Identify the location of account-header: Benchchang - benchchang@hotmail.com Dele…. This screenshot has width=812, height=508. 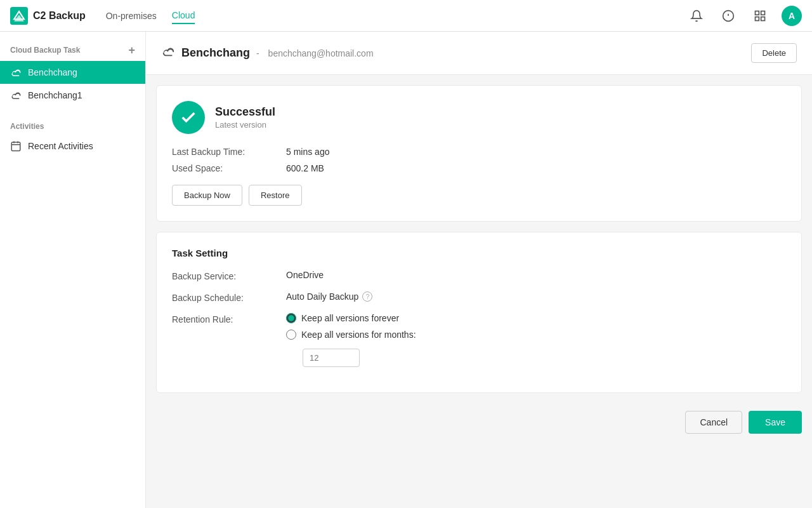
(479, 53).